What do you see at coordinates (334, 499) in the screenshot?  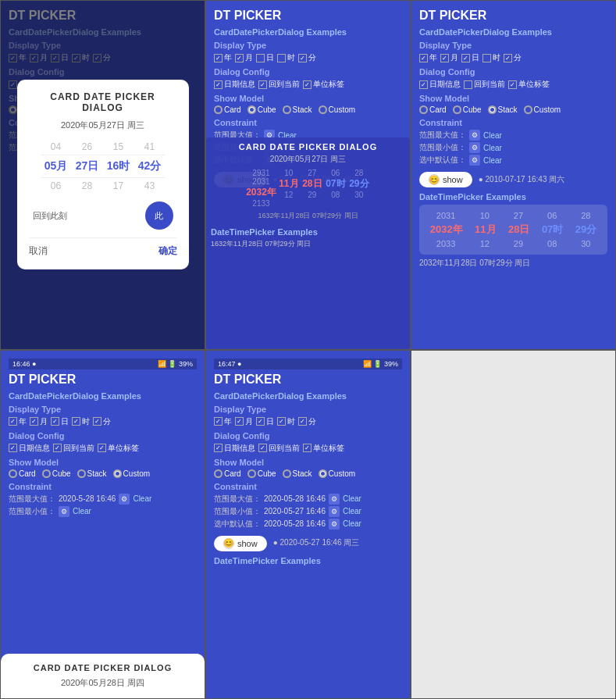 I see `c5-max-gear: ⚙` at bounding box center [334, 499].